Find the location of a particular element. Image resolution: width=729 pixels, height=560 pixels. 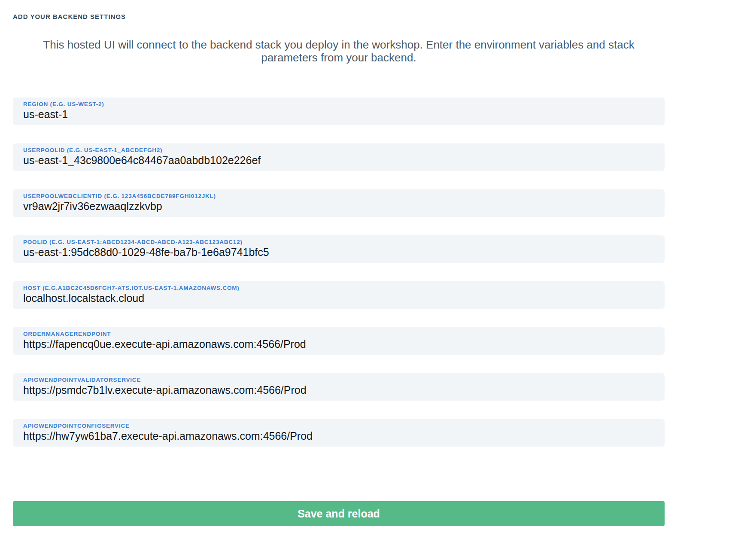

field-region-input: us-east-1 is located at coordinates (341, 114).